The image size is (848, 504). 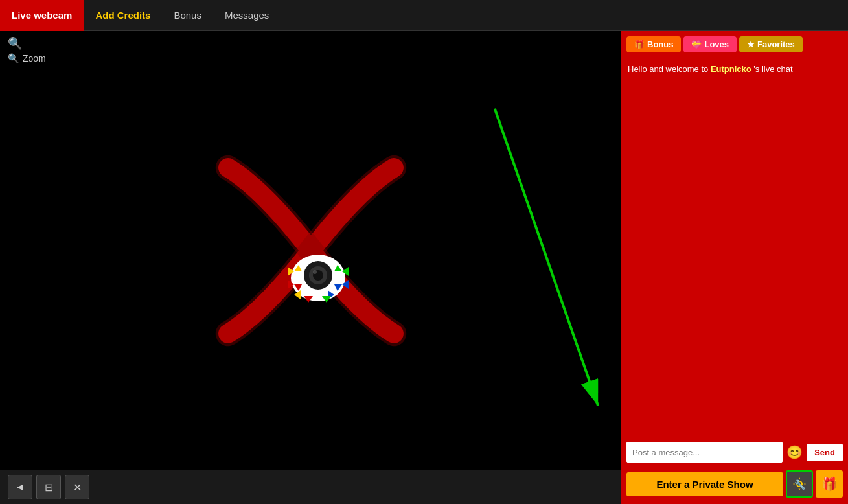 I want to click on zoom-label-text: Zoom, so click(x=34, y=58).